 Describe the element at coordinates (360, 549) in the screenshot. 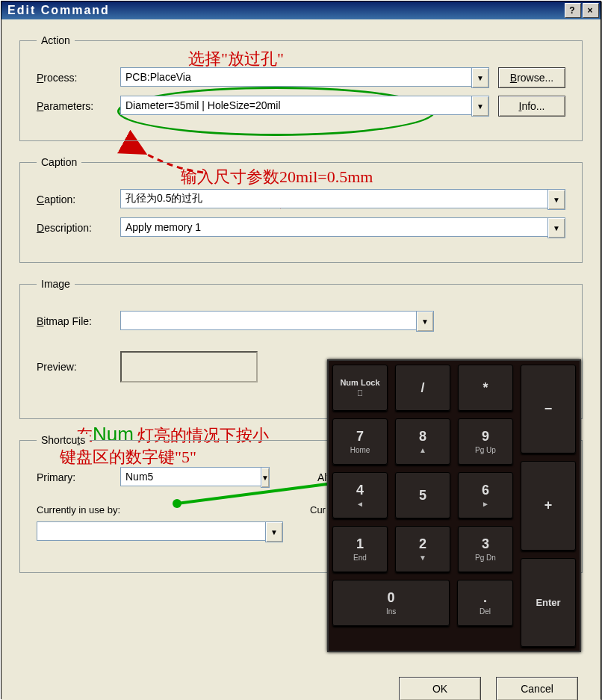

I see `key-1: 1End` at that location.